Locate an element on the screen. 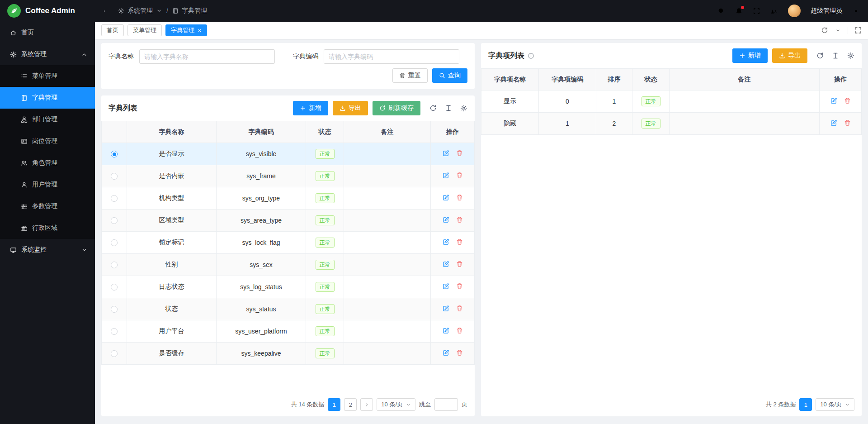  reset-button: 重置 is located at coordinates (410, 76).